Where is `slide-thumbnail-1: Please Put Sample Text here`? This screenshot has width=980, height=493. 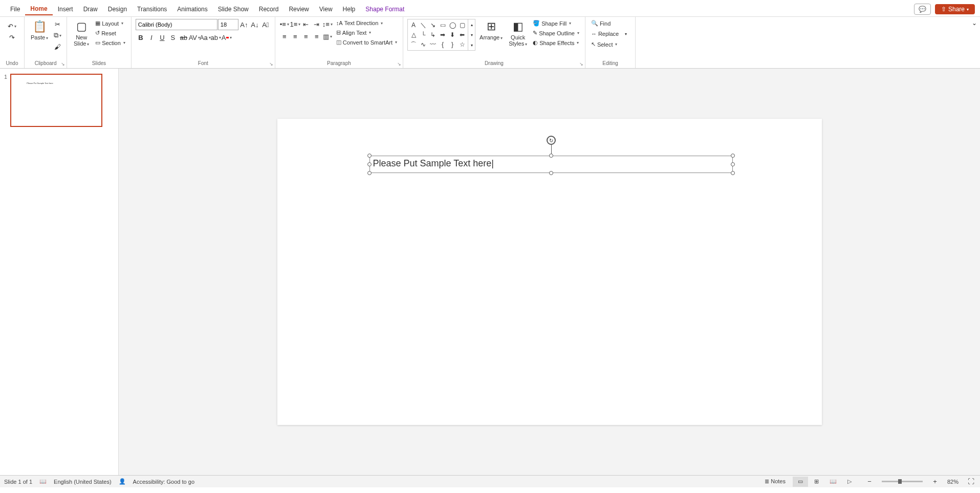
slide-thumbnail-1: Please Put Sample Text here is located at coordinates (56, 100).